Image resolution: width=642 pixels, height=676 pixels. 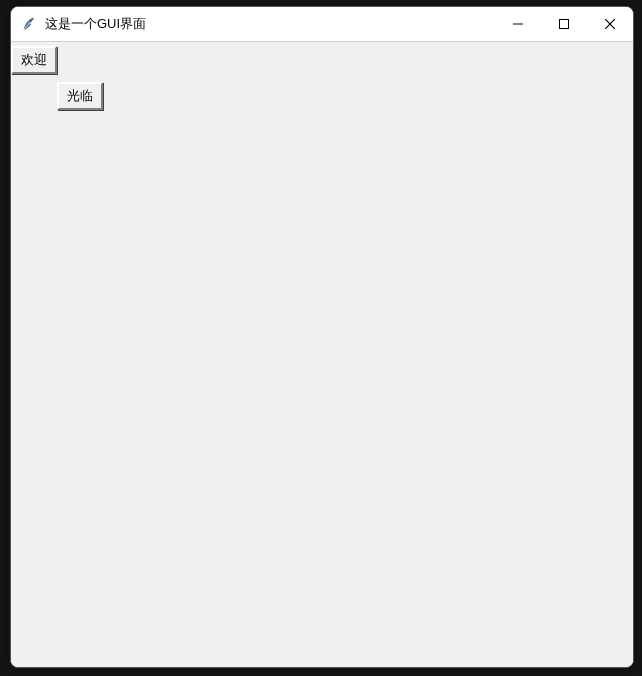 What do you see at coordinates (80, 96) in the screenshot?
I see `visit-button: 光临` at bounding box center [80, 96].